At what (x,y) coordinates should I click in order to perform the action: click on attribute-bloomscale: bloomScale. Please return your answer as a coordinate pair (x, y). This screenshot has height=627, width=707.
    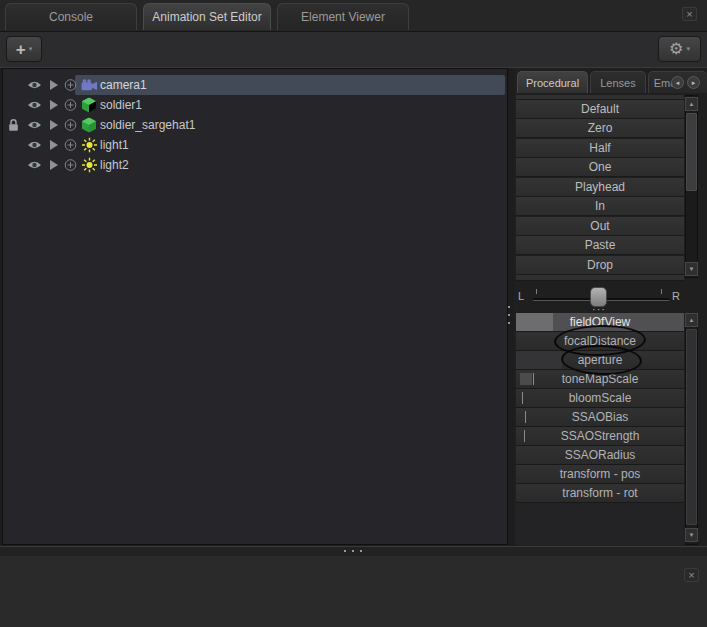
    Looking at the image, I should click on (600, 398).